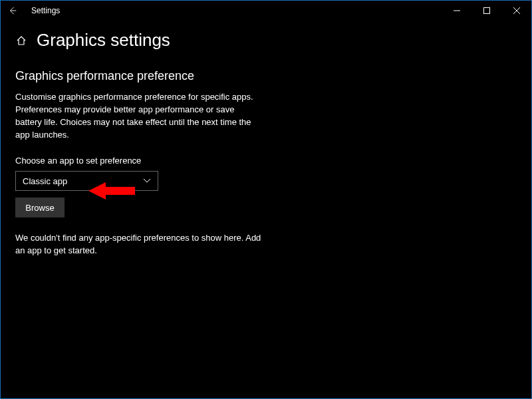 The height and width of the screenshot is (399, 532). What do you see at coordinates (487, 11) in the screenshot?
I see `maximize-icon` at bounding box center [487, 11].